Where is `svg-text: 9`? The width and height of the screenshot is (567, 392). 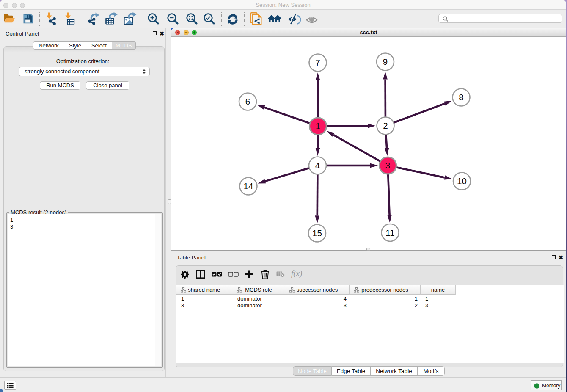
svg-text: 9 is located at coordinates (385, 62).